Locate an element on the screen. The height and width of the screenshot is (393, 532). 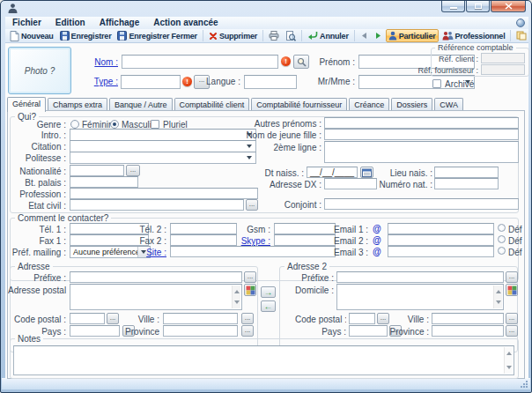
politesse-select is located at coordinates (163, 158).